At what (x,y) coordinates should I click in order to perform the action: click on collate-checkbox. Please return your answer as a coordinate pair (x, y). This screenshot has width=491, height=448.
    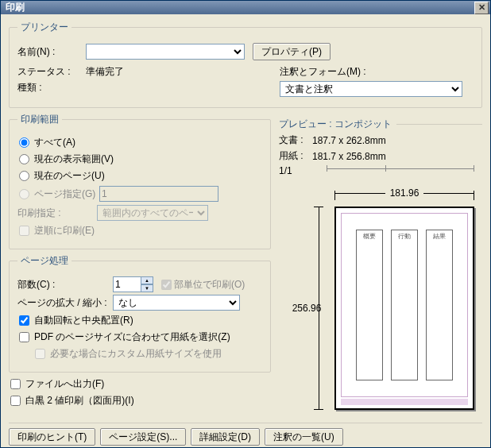
    Looking at the image, I should click on (167, 284).